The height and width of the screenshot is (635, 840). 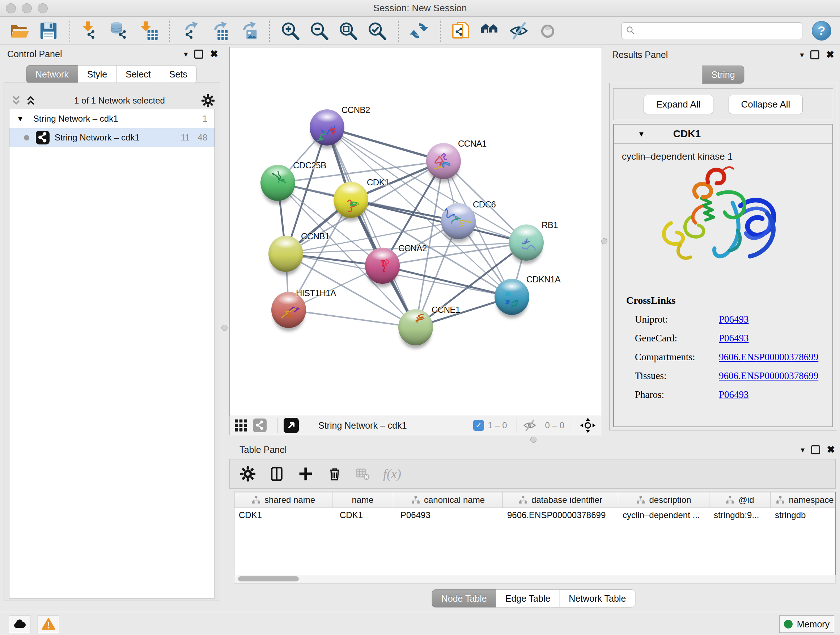 What do you see at coordinates (16, 101) in the screenshot?
I see `collapse-all-icon` at bounding box center [16, 101].